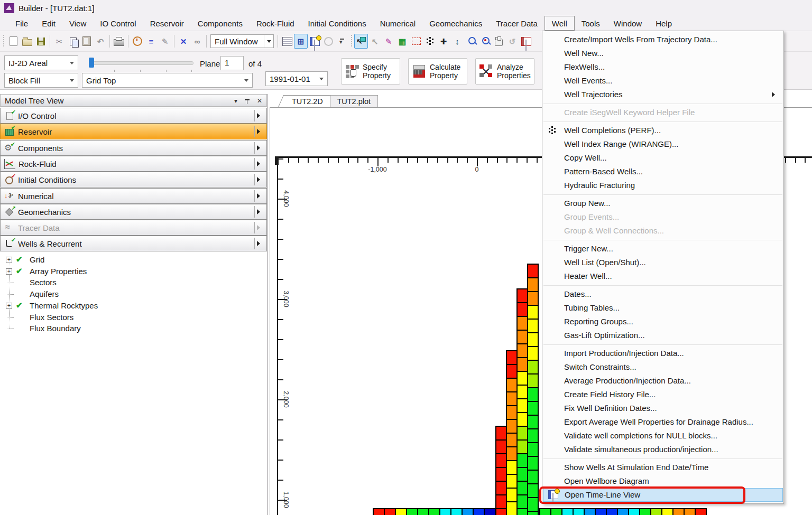 Image resolution: width=812 pixels, height=515 pixels. What do you see at coordinates (9, 260) in the screenshot?
I see `expand-icon: +` at bounding box center [9, 260].